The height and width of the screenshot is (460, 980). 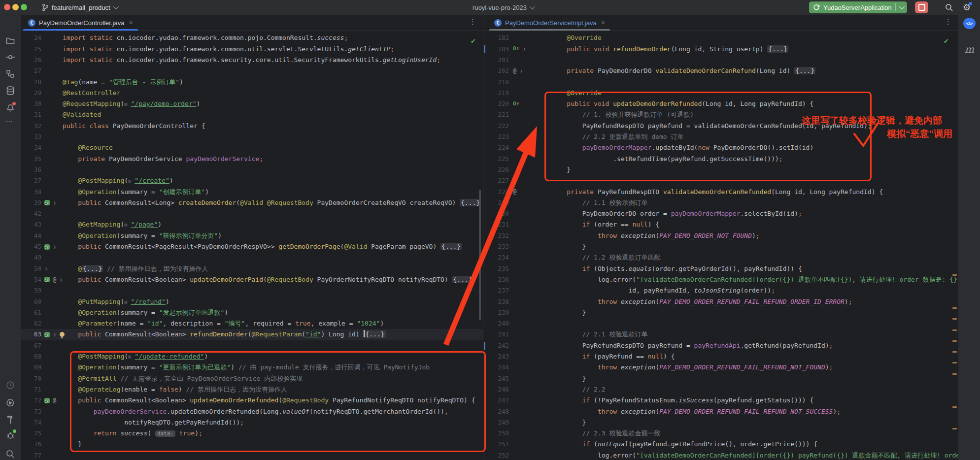 I want to click on line-number: 50, so click(x=33, y=269).